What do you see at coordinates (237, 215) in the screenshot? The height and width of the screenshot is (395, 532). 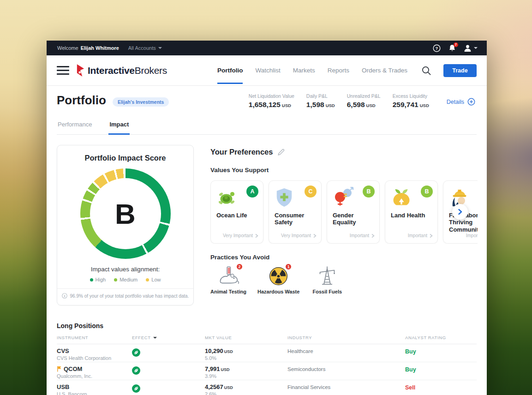 I see `value-name: Ocean Life` at bounding box center [237, 215].